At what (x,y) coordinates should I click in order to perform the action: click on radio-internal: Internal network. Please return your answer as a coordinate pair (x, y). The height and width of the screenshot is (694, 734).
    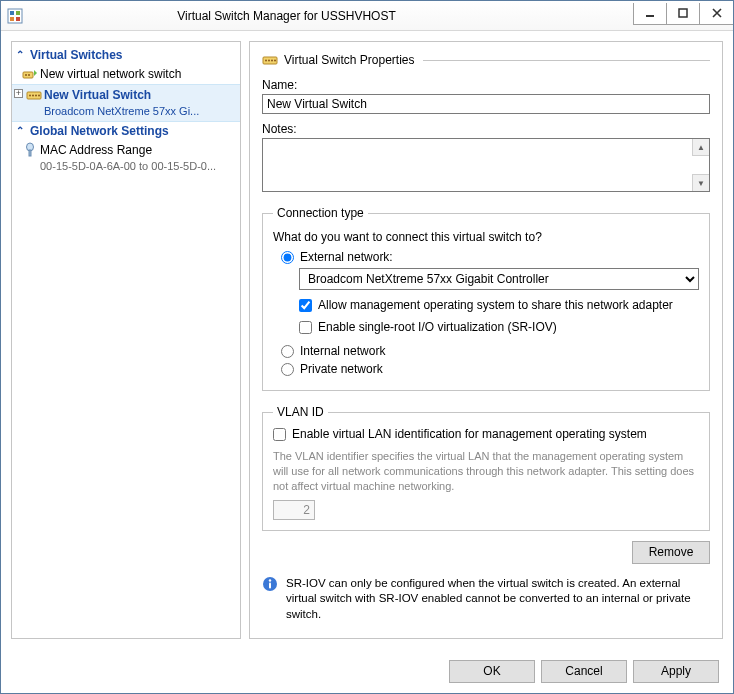
    Looking at the image, I should click on (490, 351).